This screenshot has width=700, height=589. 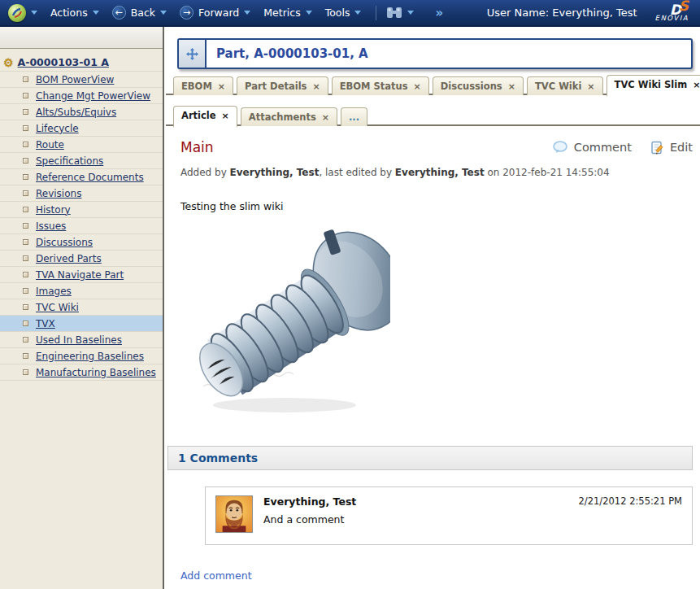 What do you see at coordinates (76, 112) in the screenshot?
I see `sidebar-item-label: Alts/Subs/Equivs` at bounding box center [76, 112].